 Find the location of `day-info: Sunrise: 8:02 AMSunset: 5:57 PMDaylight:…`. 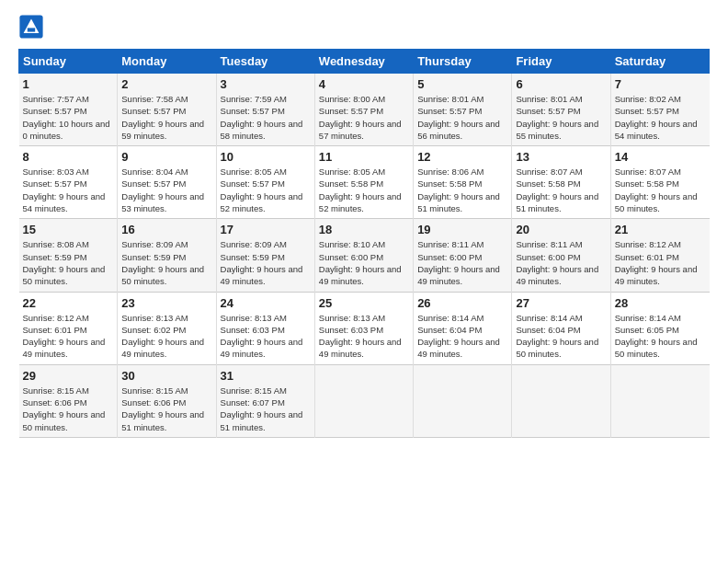

day-info: Sunrise: 8:02 AMSunset: 5:57 PMDaylight:… is located at coordinates (656, 118).